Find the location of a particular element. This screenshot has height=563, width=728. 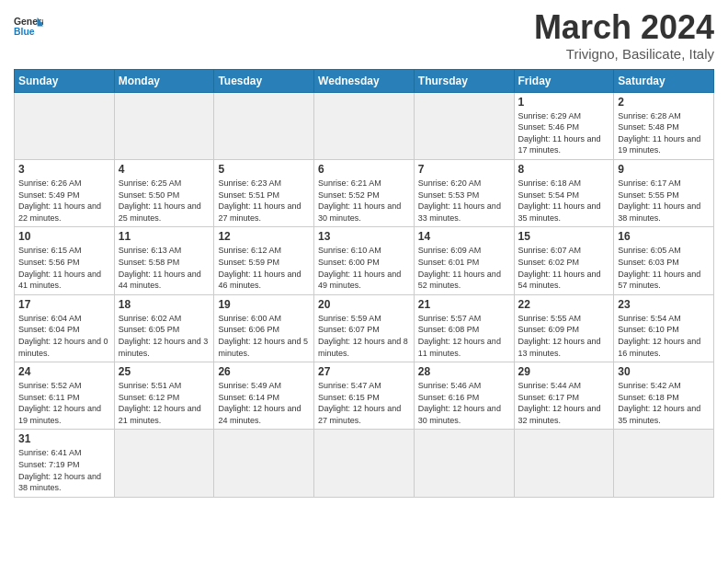

day-1-sunset: Sunset: 5:46 PM is located at coordinates (550, 127).